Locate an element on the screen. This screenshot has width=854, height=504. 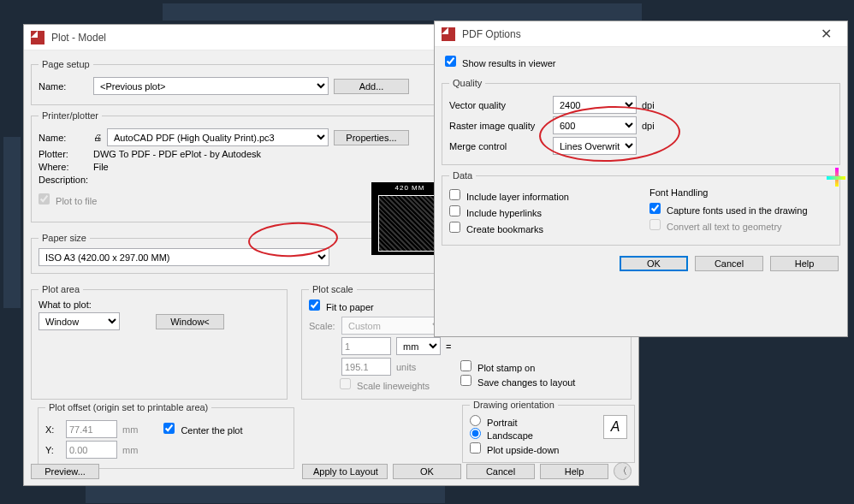
what-to-plot-select: Window is located at coordinates (79, 322).